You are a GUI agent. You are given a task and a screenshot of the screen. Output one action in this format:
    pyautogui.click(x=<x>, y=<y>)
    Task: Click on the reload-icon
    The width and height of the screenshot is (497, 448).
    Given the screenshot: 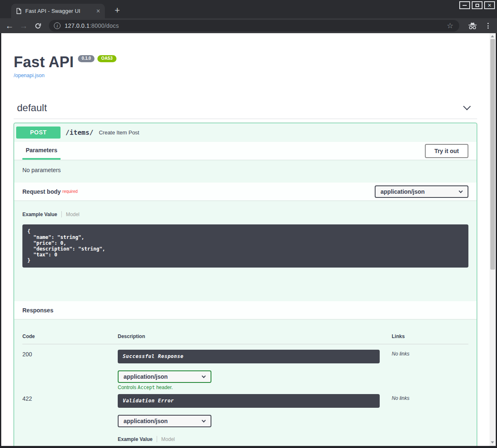 What is the action you would take?
    pyautogui.click(x=38, y=26)
    